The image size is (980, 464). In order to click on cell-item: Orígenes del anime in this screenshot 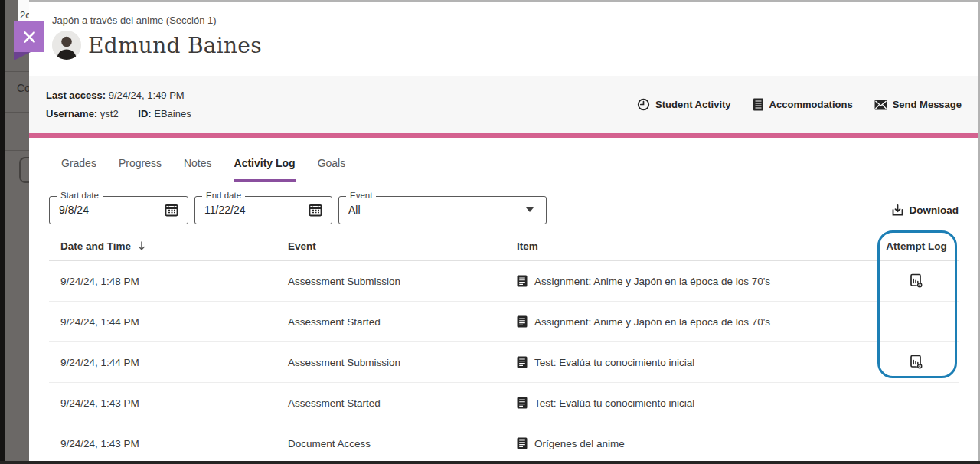, I will do `click(695, 443)`.